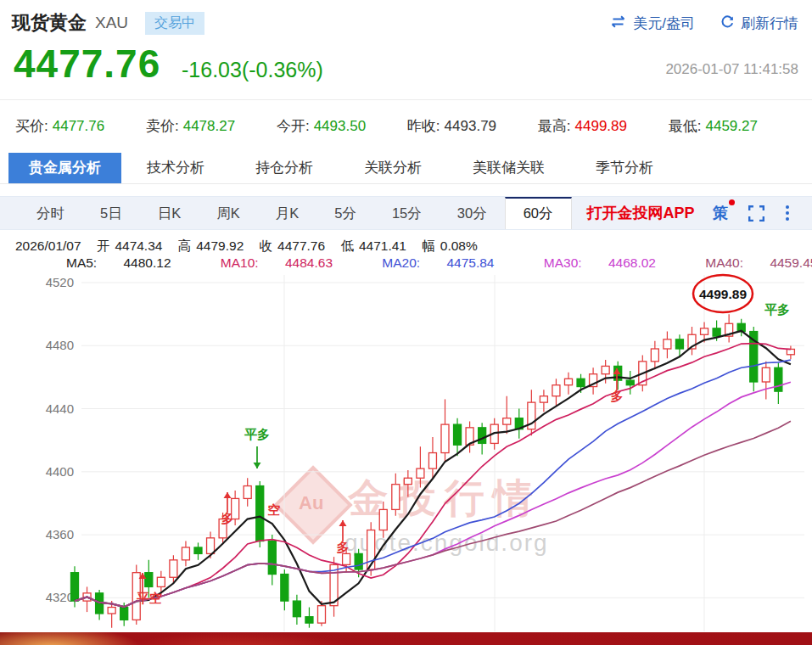 This screenshot has width=812, height=645. I want to click on ma5-value: MA5: 4480.12, so click(131, 263).